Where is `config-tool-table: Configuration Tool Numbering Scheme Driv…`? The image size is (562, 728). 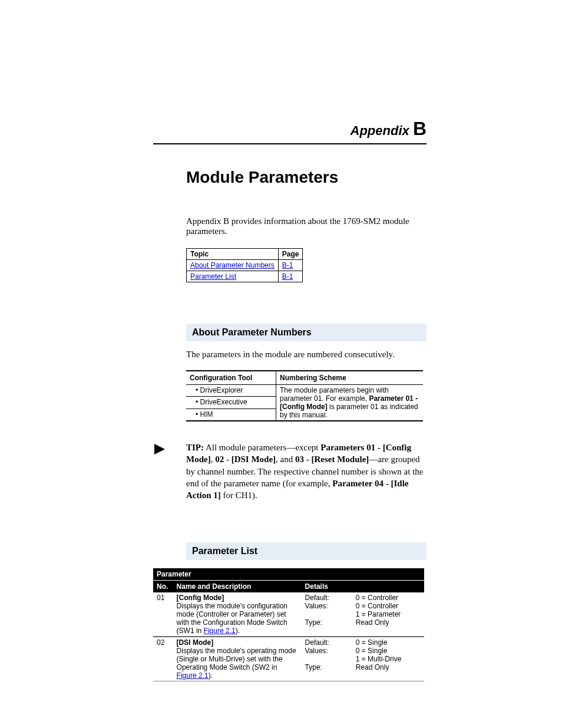 config-tool-table: Configuration Tool Numbering Scheme Driv… is located at coordinates (305, 396).